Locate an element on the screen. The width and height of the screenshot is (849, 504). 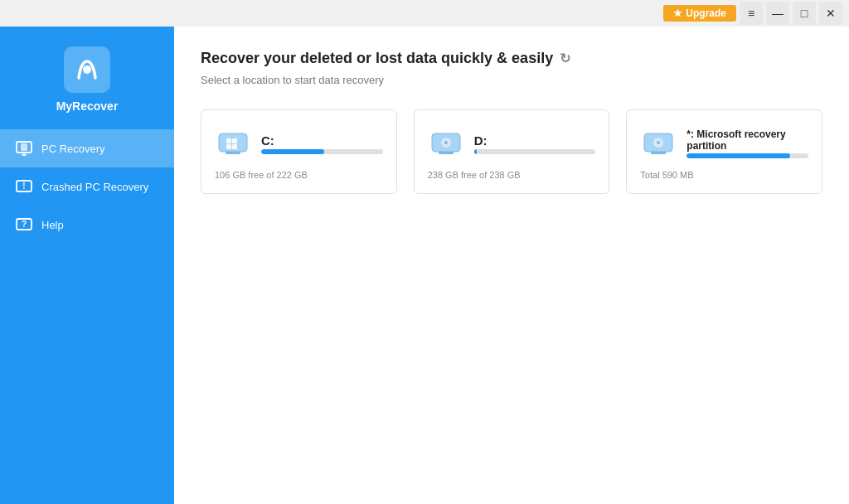
drive-c-info: C: is located at coordinates (322, 144).